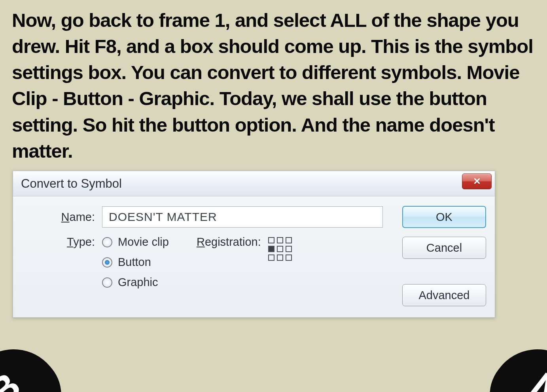  I want to click on reg-point-tc, so click(280, 240).